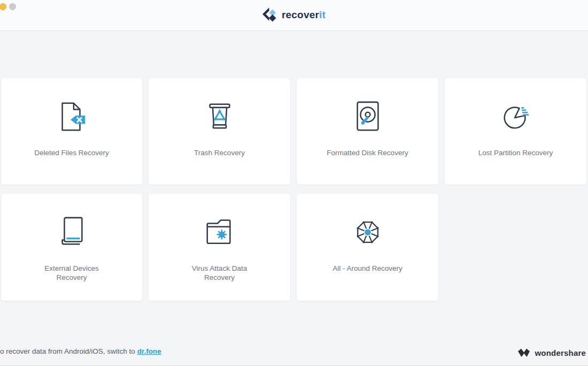  I want to click on recoverit-diamond-icon, so click(269, 15).